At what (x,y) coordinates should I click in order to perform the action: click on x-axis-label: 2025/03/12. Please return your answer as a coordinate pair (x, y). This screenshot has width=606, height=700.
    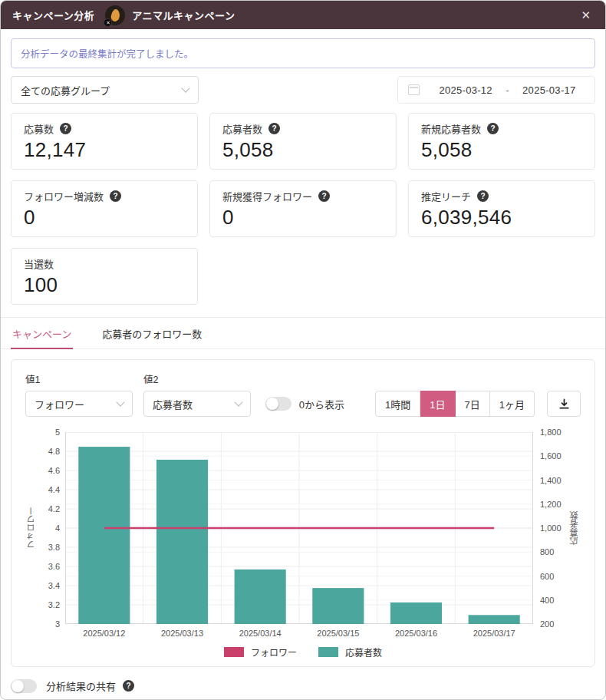
    Looking at the image, I should click on (104, 633).